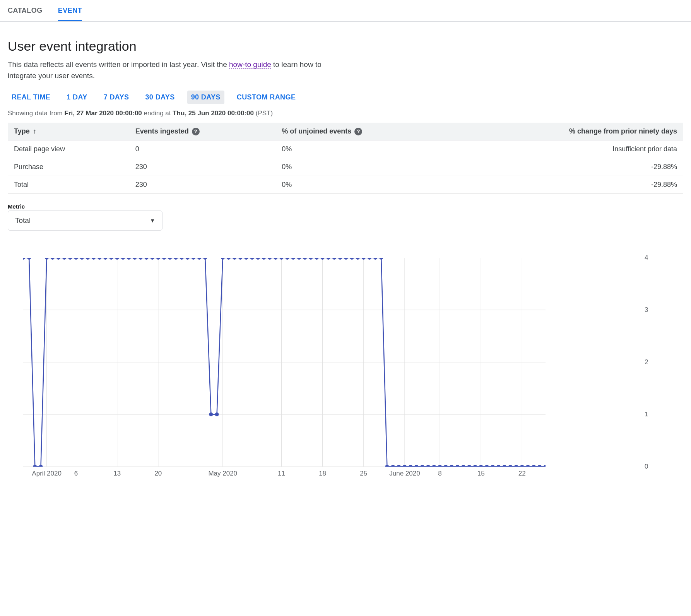 This screenshot has width=691, height=616. What do you see at coordinates (646, 467) in the screenshot?
I see `y-axis-label: 0` at bounding box center [646, 467].